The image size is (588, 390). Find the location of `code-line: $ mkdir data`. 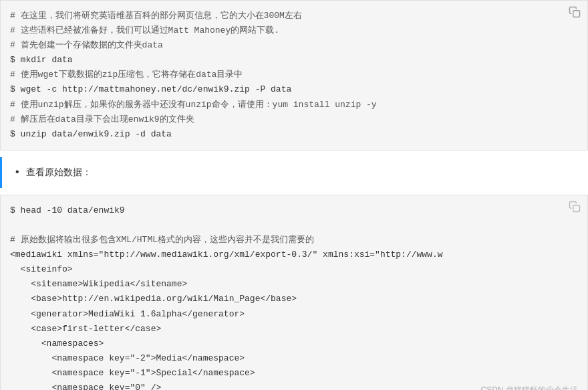

code-line: $ mkdir data is located at coordinates (41, 60).